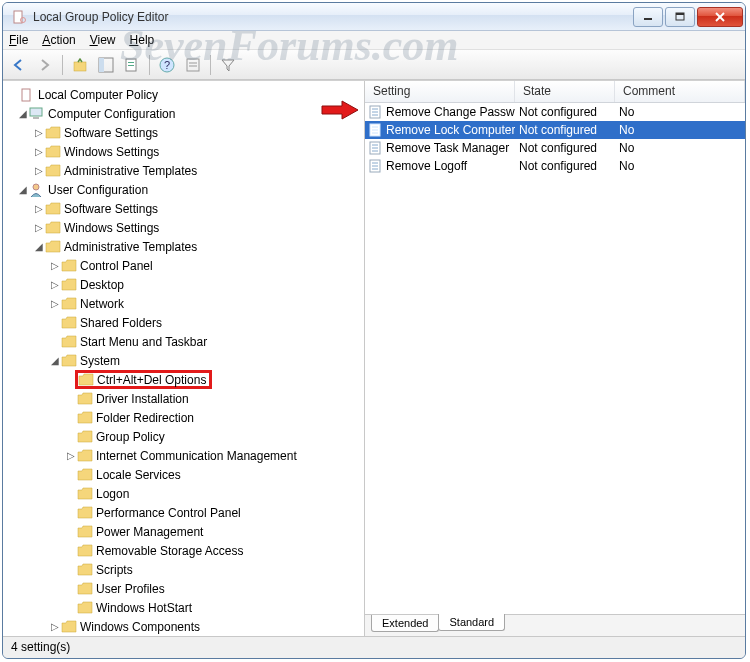 The width and height of the screenshot is (750, 662). Describe the element at coordinates (112, 114) in the screenshot. I see `tree-label: Computer Configuration` at that location.